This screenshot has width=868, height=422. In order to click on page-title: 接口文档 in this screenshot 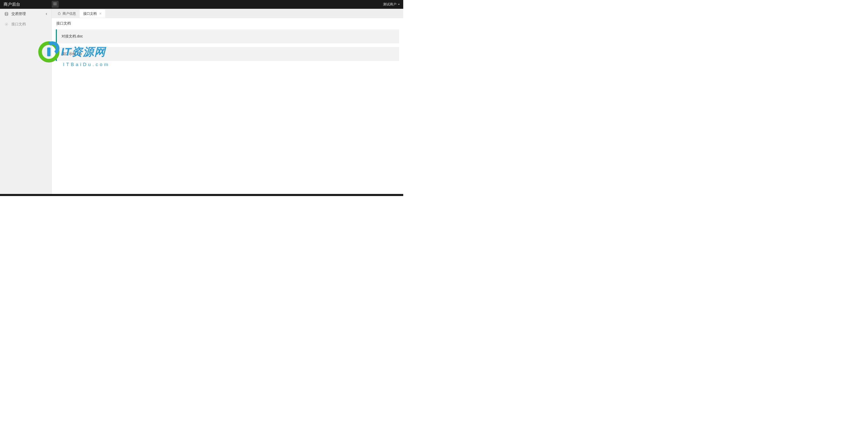, I will do `click(227, 24)`.